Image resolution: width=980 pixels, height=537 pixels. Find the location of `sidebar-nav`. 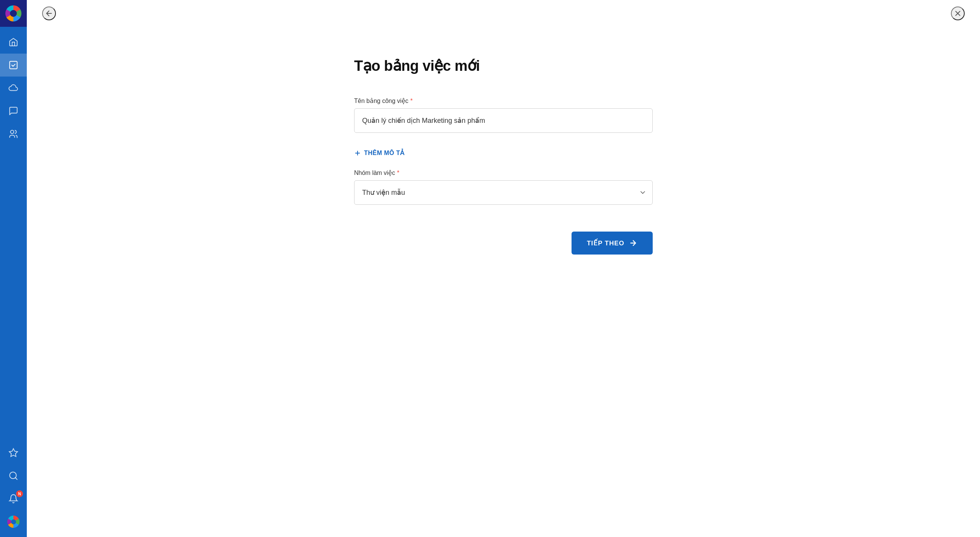

sidebar-nav is located at coordinates (13, 234).